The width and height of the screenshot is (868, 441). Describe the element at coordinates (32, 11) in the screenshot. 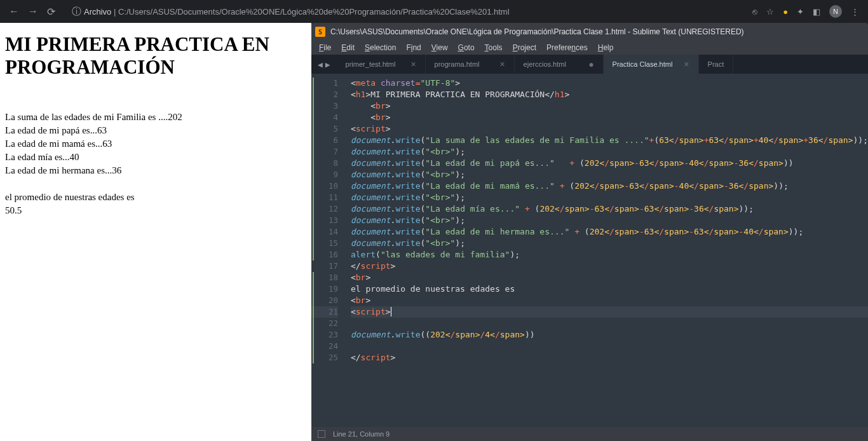

I see `nav-controls: ← → ⟳` at that location.